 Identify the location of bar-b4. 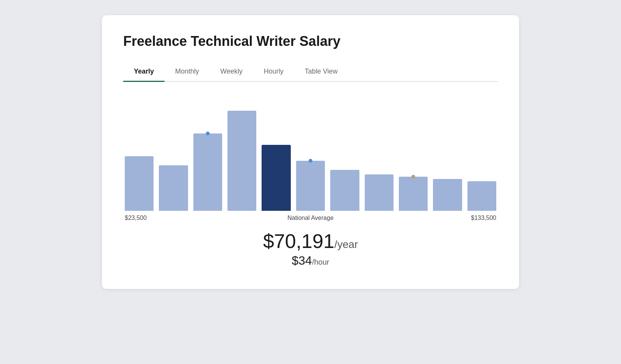
(242, 161).